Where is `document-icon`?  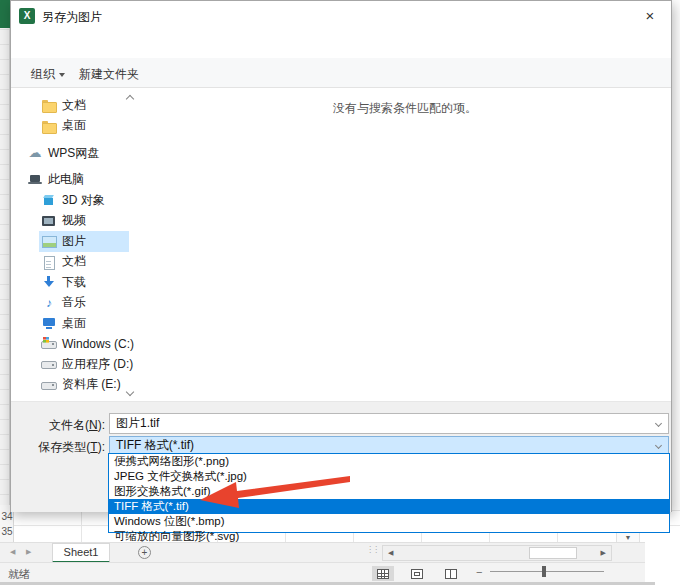 document-icon is located at coordinates (49, 262).